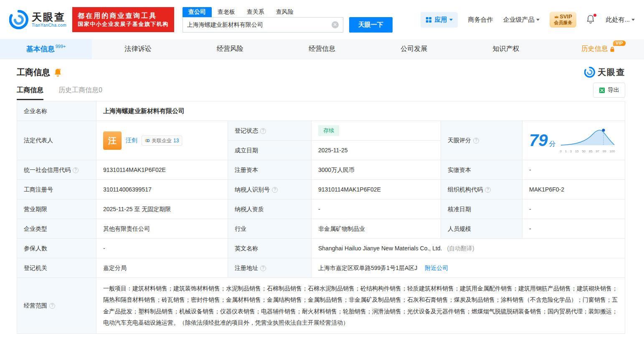 Image resolution: width=644 pixels, height=348 pixels. What do you see at coordinates (285, 12) in the screenshot?
I see `search-tab-risk: 查风险` at bounding box center [285, 12].